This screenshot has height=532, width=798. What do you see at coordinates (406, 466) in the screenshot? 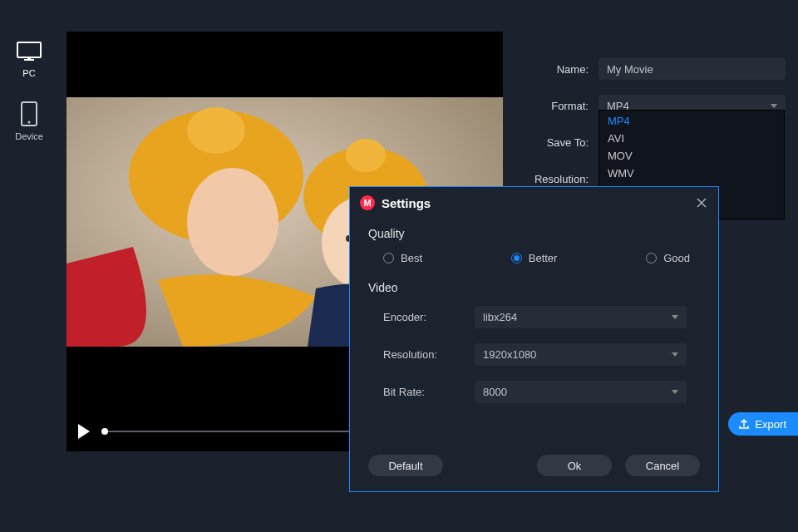
I see `default-button: Default` at bounding box center [406, 466].